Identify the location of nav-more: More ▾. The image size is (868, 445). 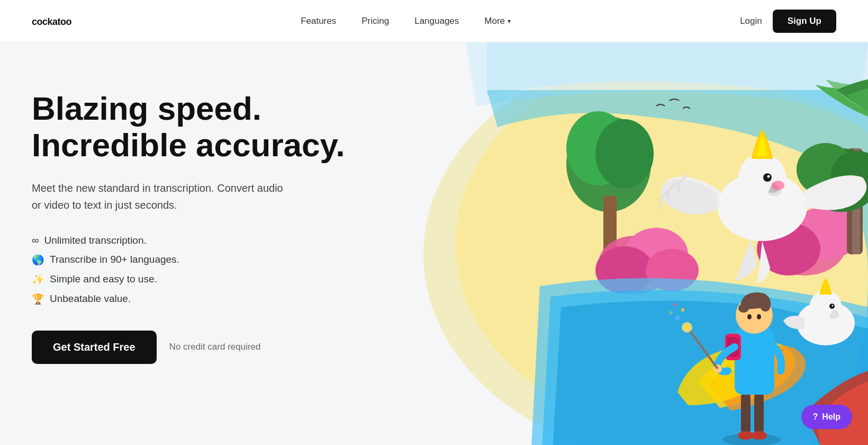
(498, 21).